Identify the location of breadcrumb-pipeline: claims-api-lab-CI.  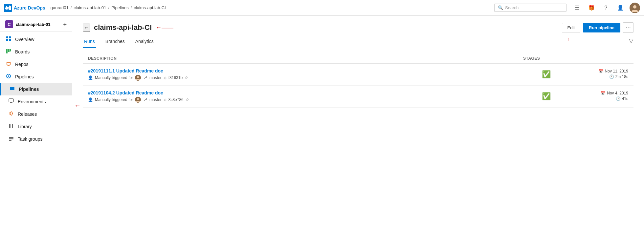
(150, 8).